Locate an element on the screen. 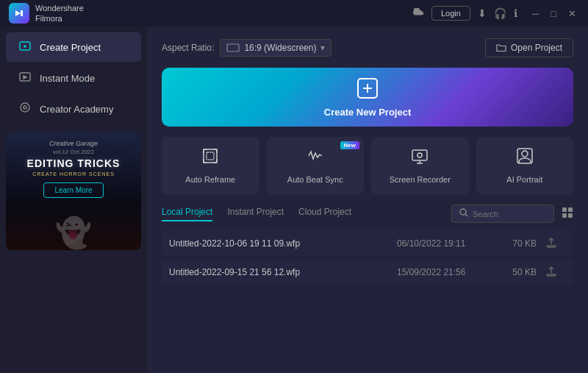 This screenshot has width=588, height=373. content-topbar: Aspect Ratio: 16:9 (Widescreen) ▾ Open P… is located at coordinates (368, 48).